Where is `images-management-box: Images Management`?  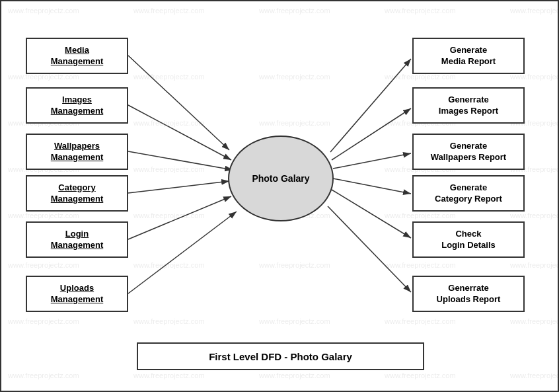
images-management-box: Images Management is located at coordinates (77, 106).